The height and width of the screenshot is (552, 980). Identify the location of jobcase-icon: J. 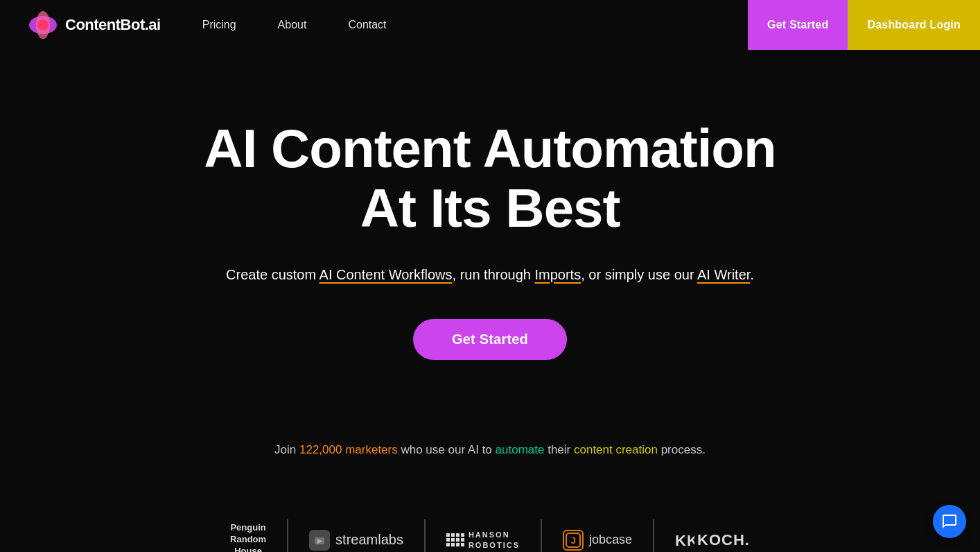
(573, 540).